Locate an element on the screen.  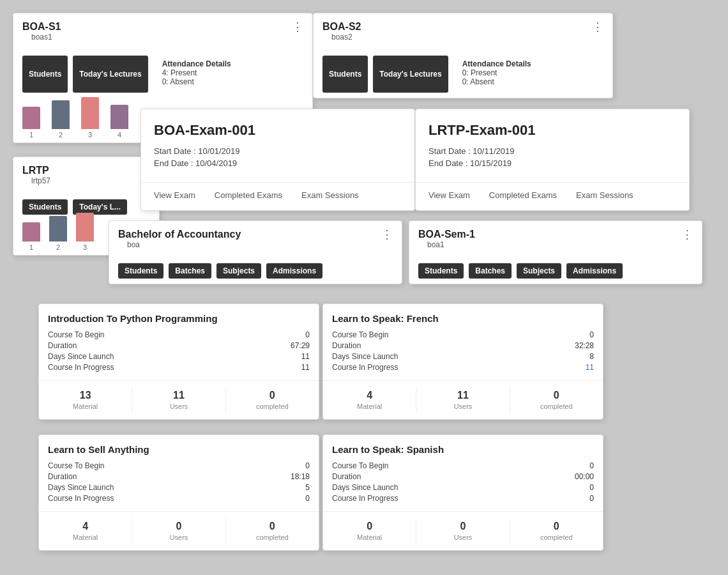
bar-group-3: 3 is located at coordinates (90, 118).